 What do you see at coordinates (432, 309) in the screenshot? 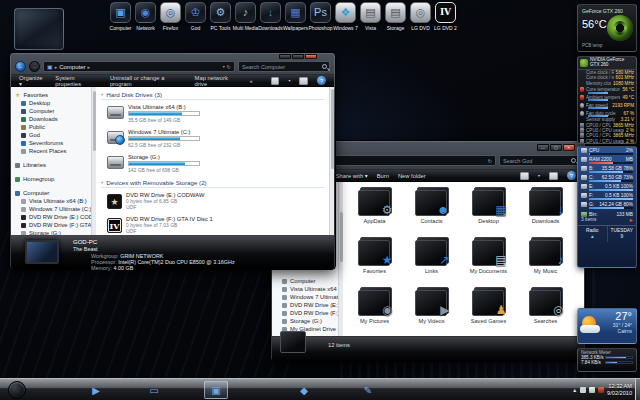
I see `folder-item: ▶ My Videos` at bounding box center [432, 309].